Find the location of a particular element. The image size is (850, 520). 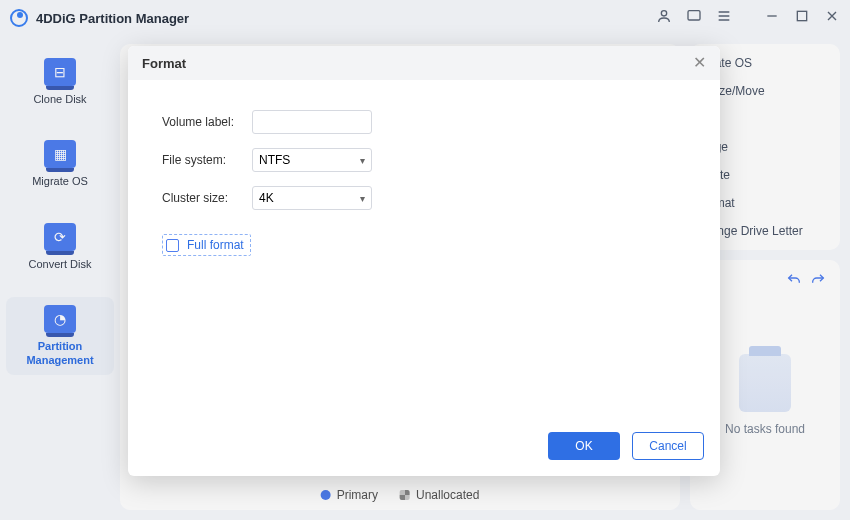

ok-button: OK is located at coordinates (584, 446).